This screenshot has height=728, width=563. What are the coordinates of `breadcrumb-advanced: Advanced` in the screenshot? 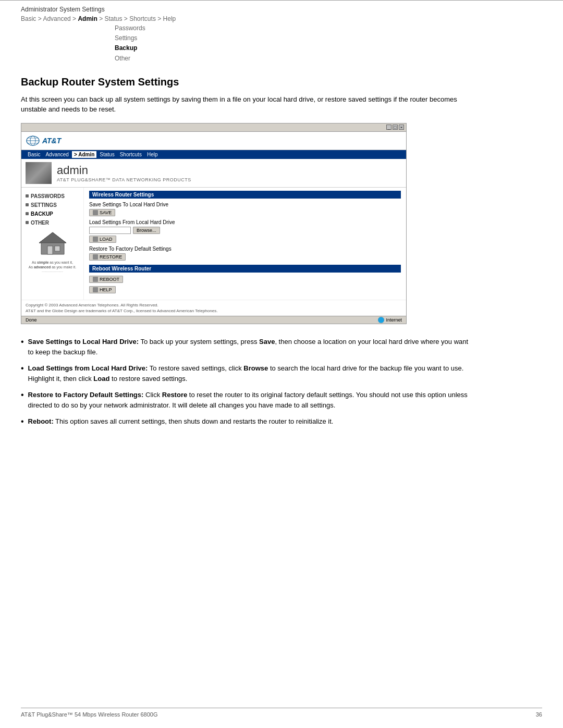 It's located at (56, 19).